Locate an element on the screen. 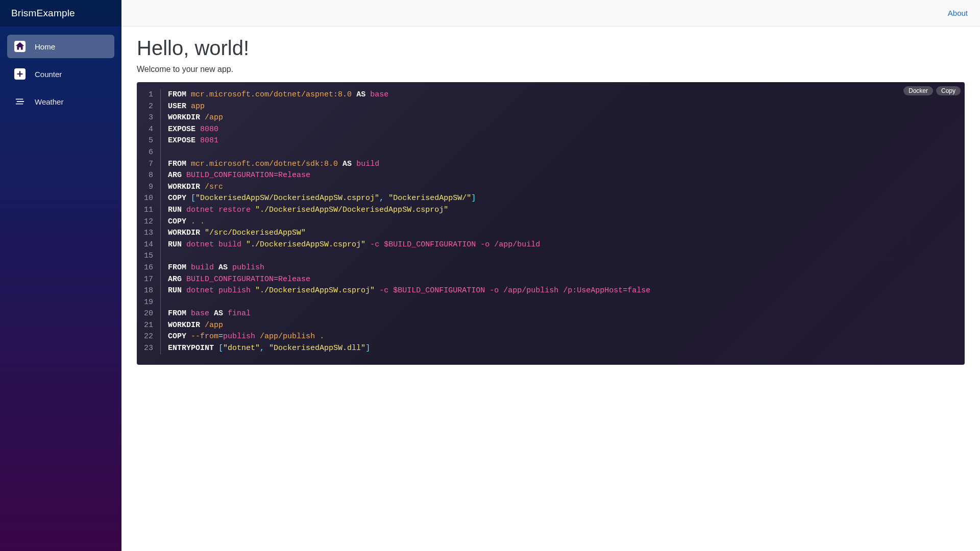 This screenshot has height=551, width=980. codeblock-gutter: 1 2 3 4 5 6 7 8 9 10 11 12 13 14 15 16 1… is located at coordinates (152, 222).